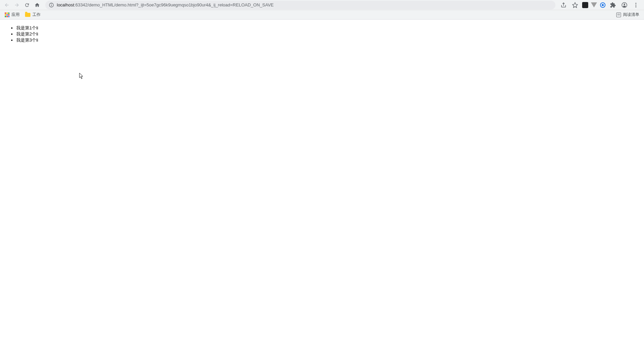 This screenshot has width=644, height=343. What do you see at coordinates (613, 5) in the screenshot?
I see `extensions-button` at bounding box center [613, 5].